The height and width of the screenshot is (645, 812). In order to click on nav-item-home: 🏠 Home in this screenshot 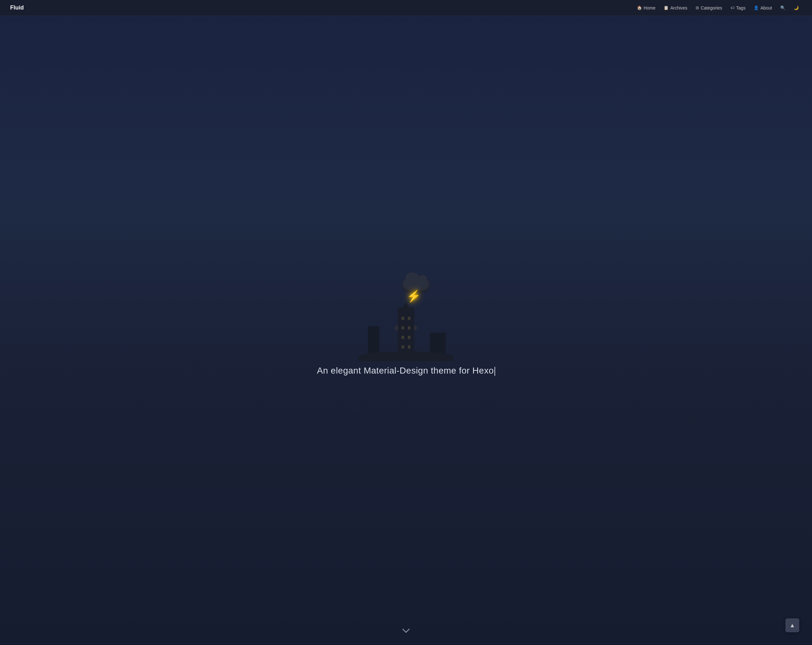, I will do `click(646, 8)`.